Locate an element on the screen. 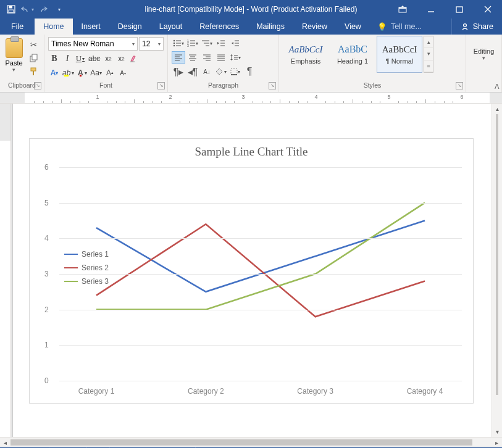  shading-button: ▾ is located at coordinates (221, 72).